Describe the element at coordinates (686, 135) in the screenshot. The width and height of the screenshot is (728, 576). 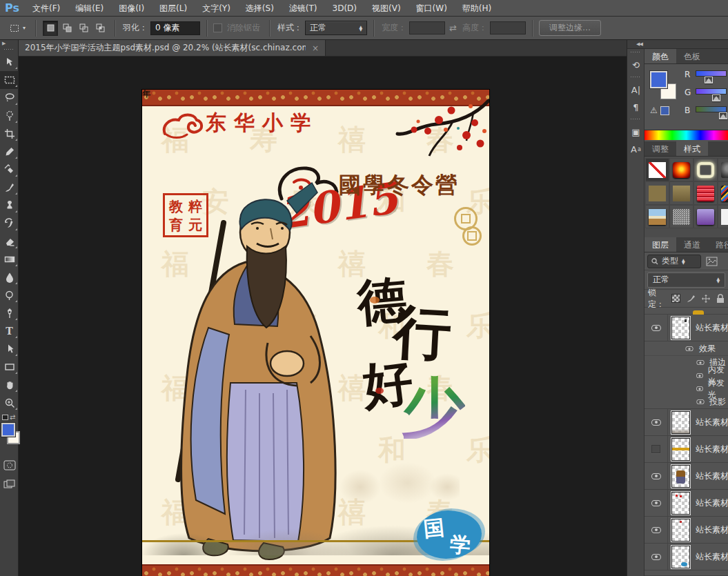
I see `spectrum-ramp` at that location.